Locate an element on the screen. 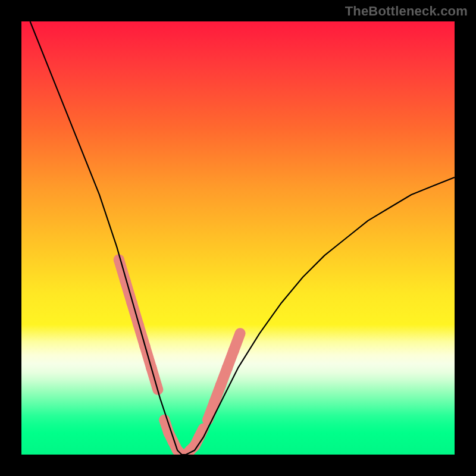 Image resolution: width=476 pixels, height=476 pixels. watermark-label: TheBottleneck.com is located at coordinates (406, 11).